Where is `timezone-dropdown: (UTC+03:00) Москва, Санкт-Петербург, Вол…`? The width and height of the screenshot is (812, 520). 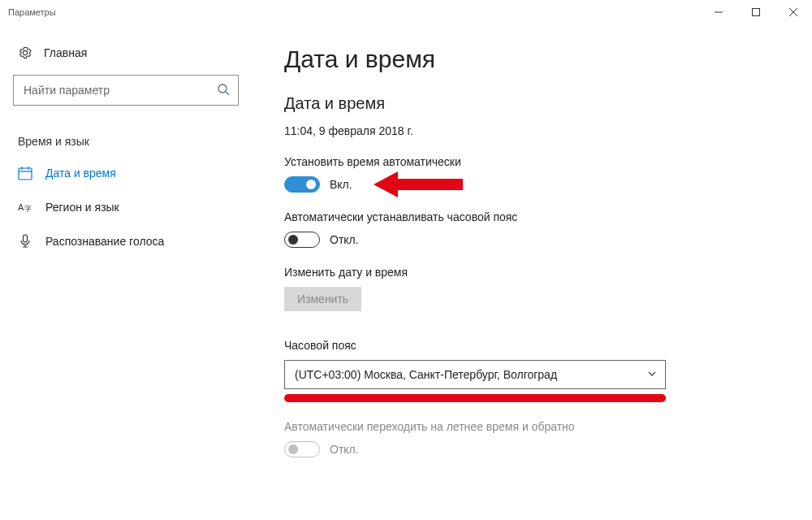
timezone-dropdown: (UTC+03:00) Москва, Санкт-Петербург, Вол… is located at coordinates (475, 375).